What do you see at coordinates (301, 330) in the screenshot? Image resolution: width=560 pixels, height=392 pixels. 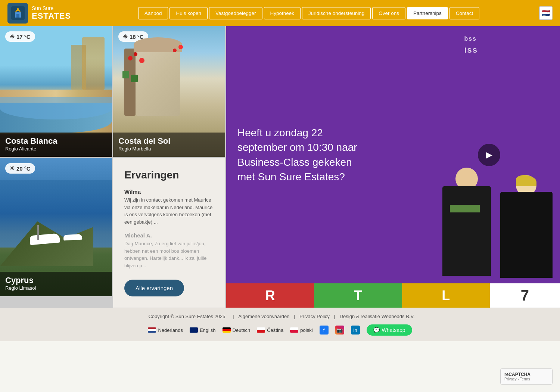 I see `lang-pl: polski` at bounding box center [301, 330].